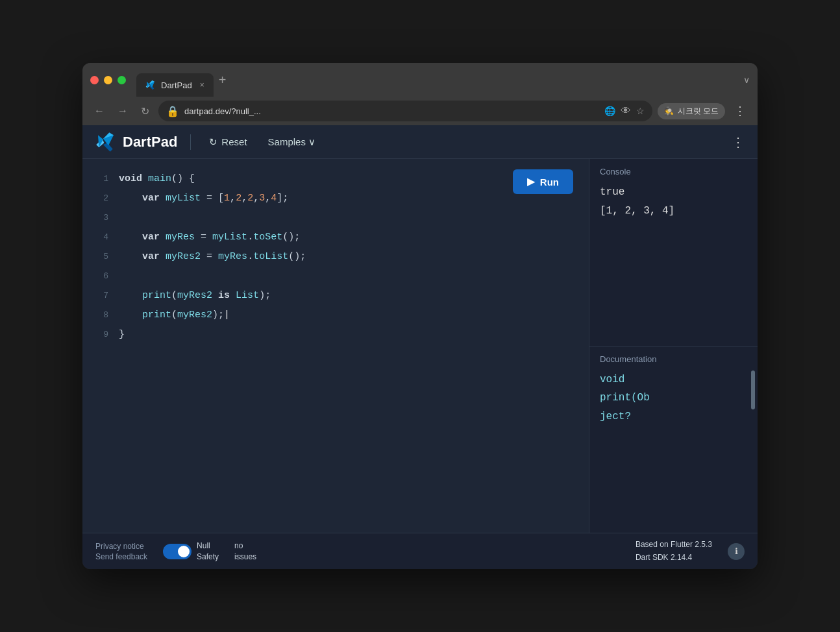 The width and height of the screenshot is (840, 632). What do you see at coordinates (245, 552) in the screenshot?
I see `issues-status: no issues` at bounding box center [245, 552].